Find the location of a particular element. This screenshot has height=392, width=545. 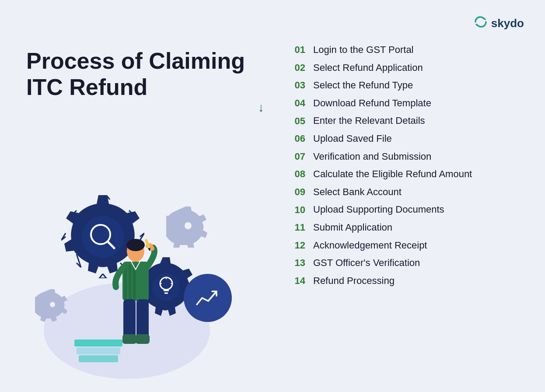

step-number: 04 is located at coordinates (296, 103).